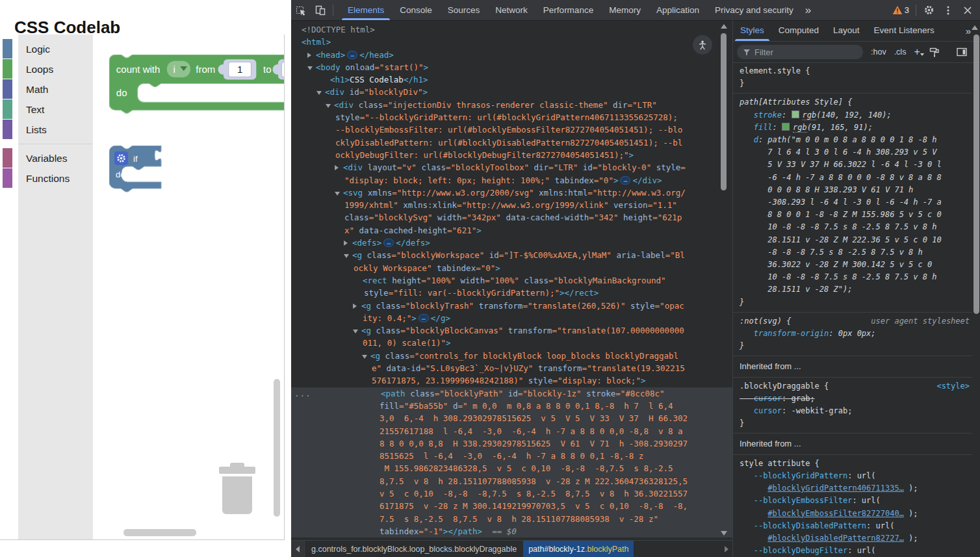 This screenshot has height=557, width=980. I want to click on toolbox-category-math: Math, so click(47, 90).